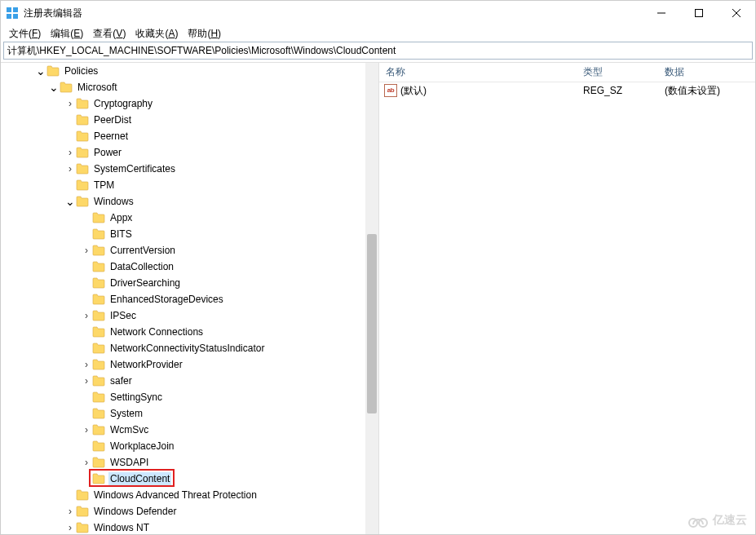 This screenshot has height=535, width=756. What do you see at coordinates (123, 104) in the screenshot?
I see `tree-item-label: Cryptography` at bounding box center [123, 104].